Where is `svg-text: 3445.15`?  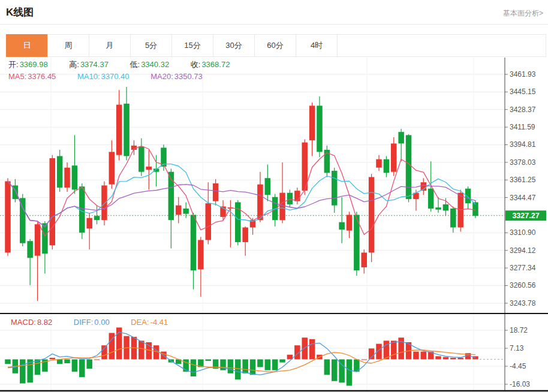
svg-text: 3445.15 is located at coordinates (523, 92).